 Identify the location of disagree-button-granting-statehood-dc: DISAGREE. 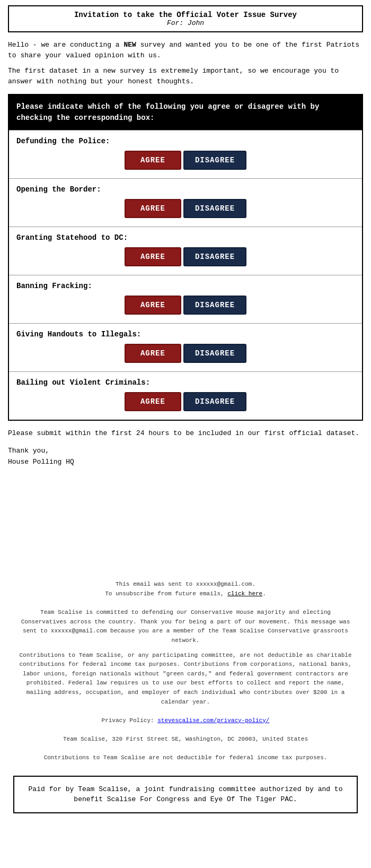
(215, 257).